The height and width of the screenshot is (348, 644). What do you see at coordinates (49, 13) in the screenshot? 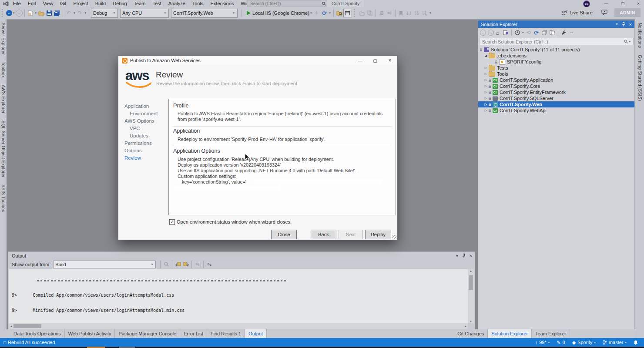
I see `save-icon` at bounding box center [49, 13].